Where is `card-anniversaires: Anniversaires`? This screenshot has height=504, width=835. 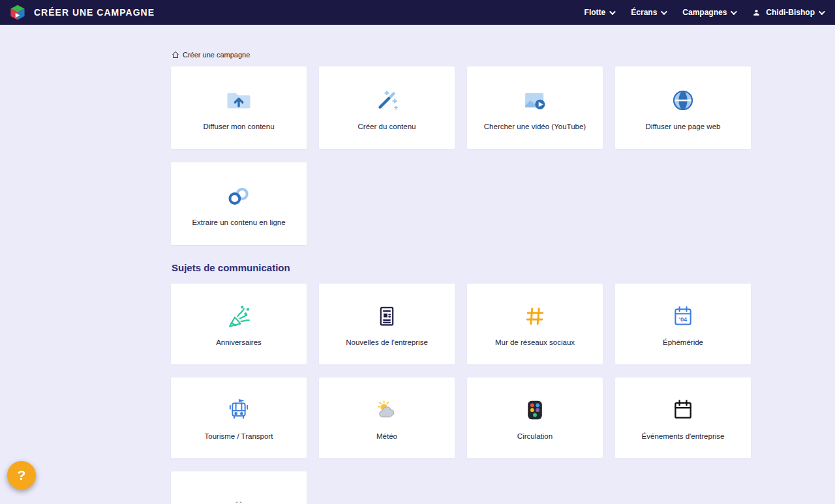 card-anniversaires: Anniversaires is located at coordinates (239, 324).